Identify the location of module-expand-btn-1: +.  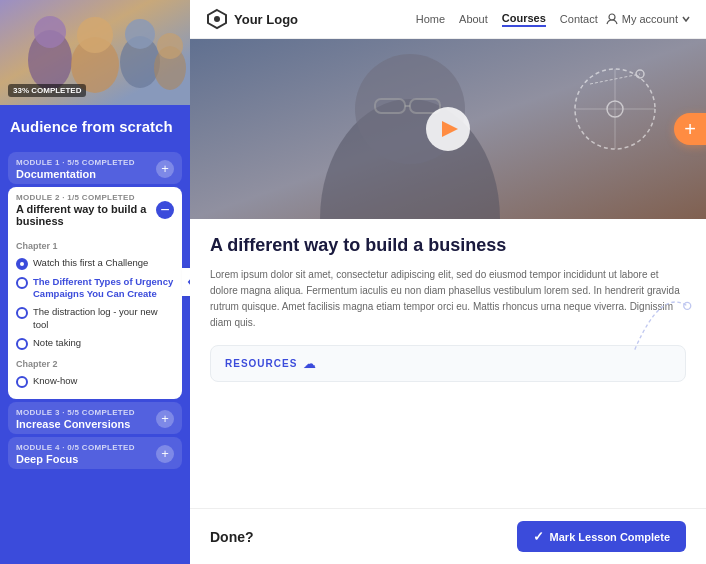
(165, 169).